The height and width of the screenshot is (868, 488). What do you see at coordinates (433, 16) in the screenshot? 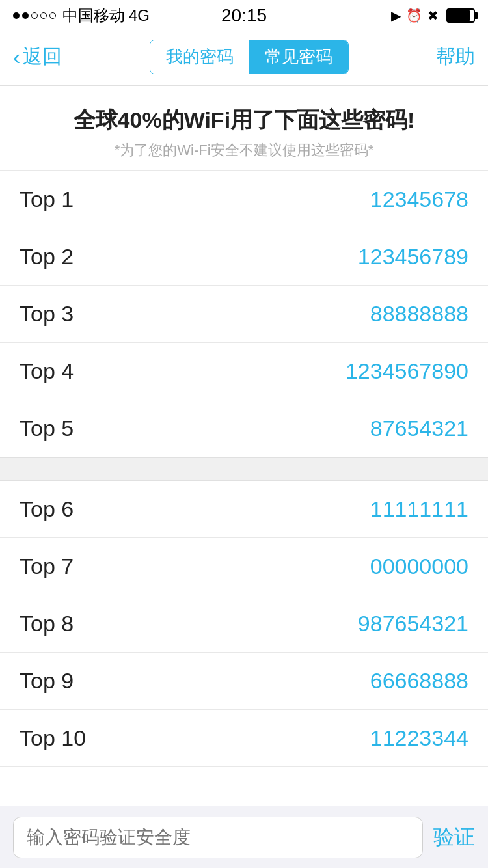
I see `bluetooth-icon: ✖` at bounding box center [433, 16].